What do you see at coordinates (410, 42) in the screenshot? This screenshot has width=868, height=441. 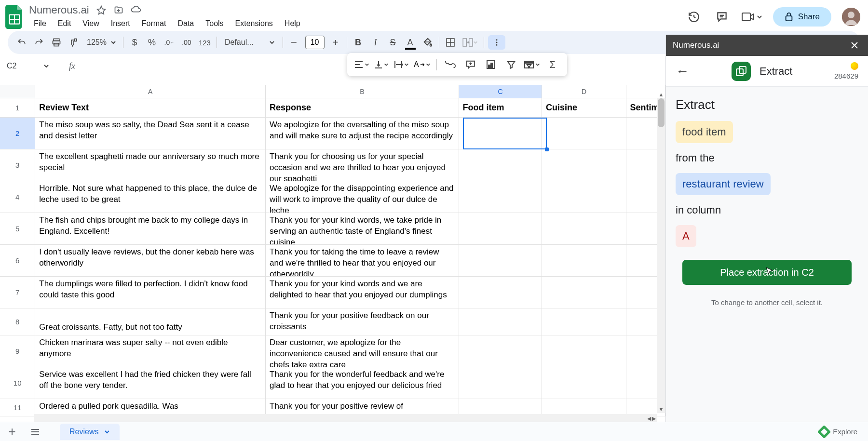 I see `text-color-icon: A` at bounding box center [410, 42].